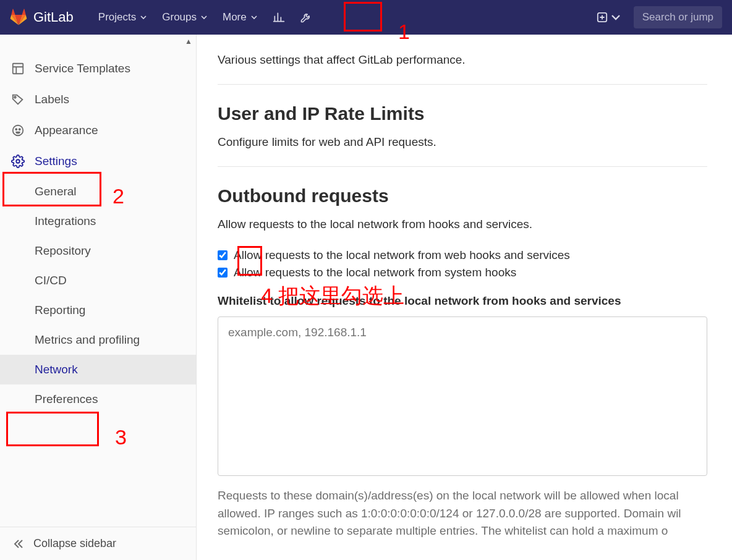  What do you see at coordinates (462, 514) in the screenshot?
I see `whitelist-help: Requests to these domain(s)/address(es) …` at bounding box center [462, 514].